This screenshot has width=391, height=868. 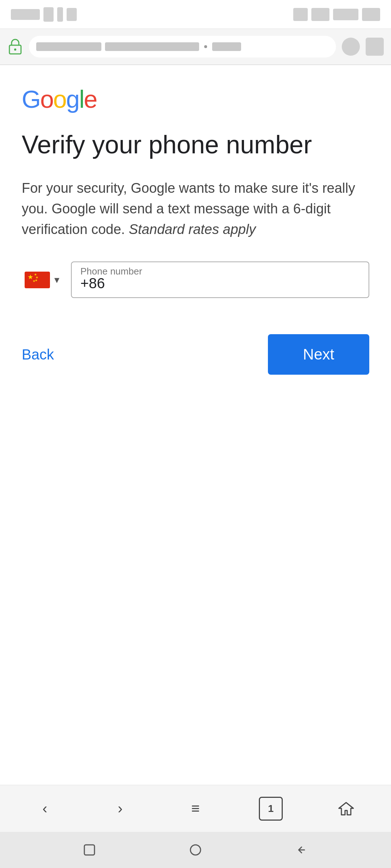 What do you see at coordinates (196, 47) in the screenshot?
I see `browser-bar` at bounding box center [196, 47].